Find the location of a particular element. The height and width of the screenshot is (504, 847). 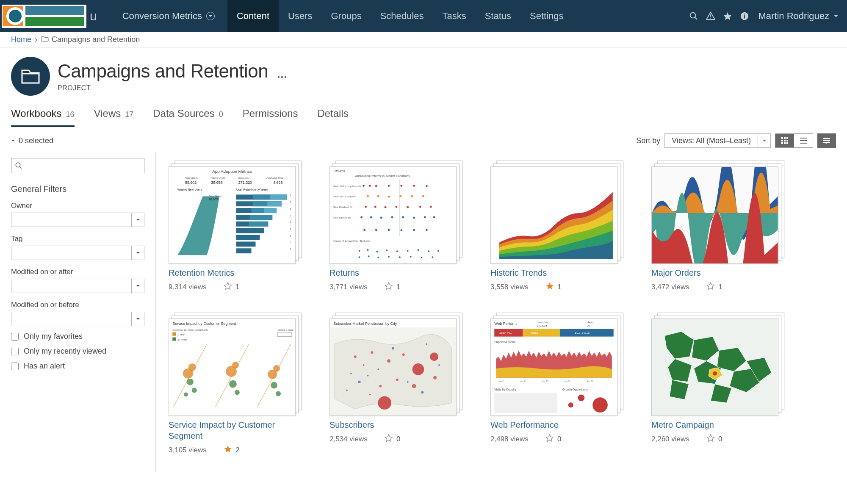

svg-text:Customer tier (click to highli: Customer tier (click to highlight) is located at coordinates (190, 330).